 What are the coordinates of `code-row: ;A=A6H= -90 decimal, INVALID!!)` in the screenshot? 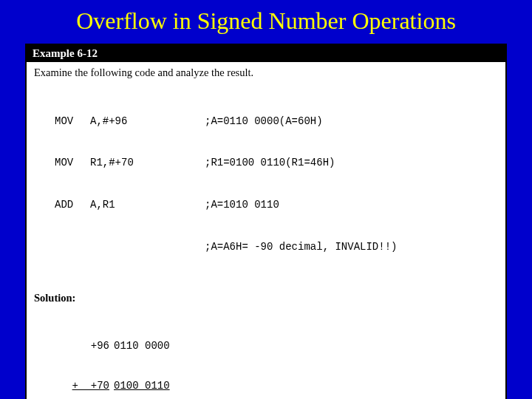 It's located at (276, 247).